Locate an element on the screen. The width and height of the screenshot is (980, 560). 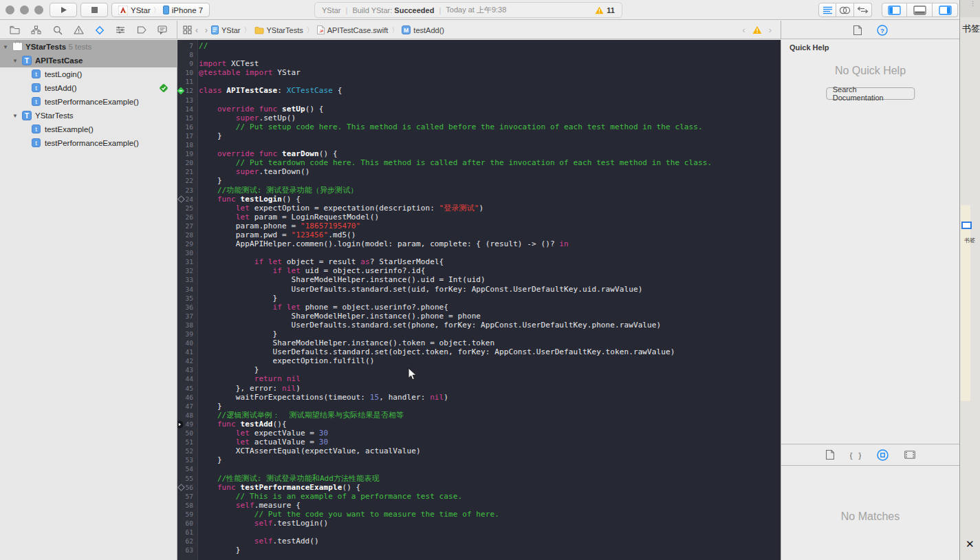
stop-button is located at coordinates (94, 10).